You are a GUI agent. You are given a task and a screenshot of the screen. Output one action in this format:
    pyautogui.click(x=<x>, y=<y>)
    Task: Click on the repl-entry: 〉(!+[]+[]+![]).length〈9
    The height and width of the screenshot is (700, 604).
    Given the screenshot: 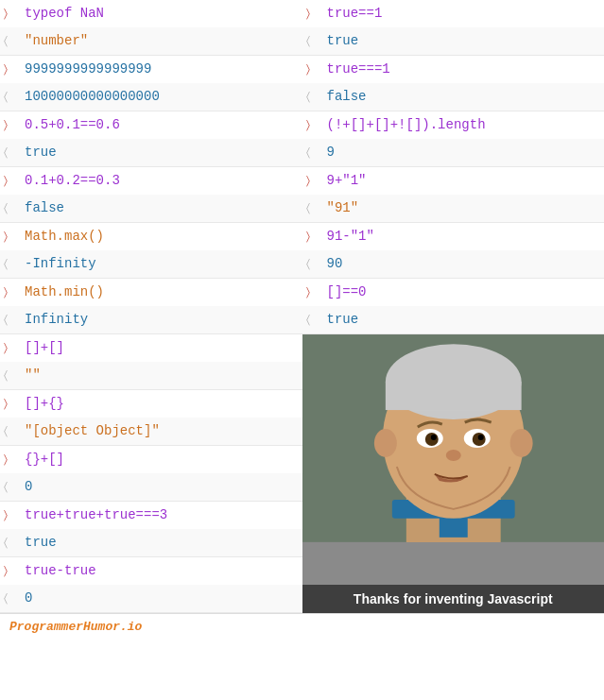 What is the action you would take?
    pyautogui.click(x=454, y=140)
    